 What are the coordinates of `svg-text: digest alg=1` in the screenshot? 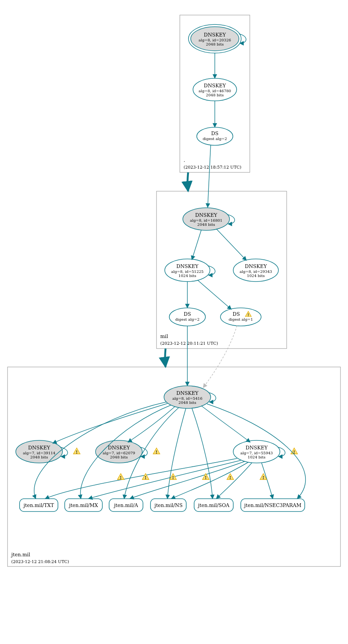 It's located at (241, 319).